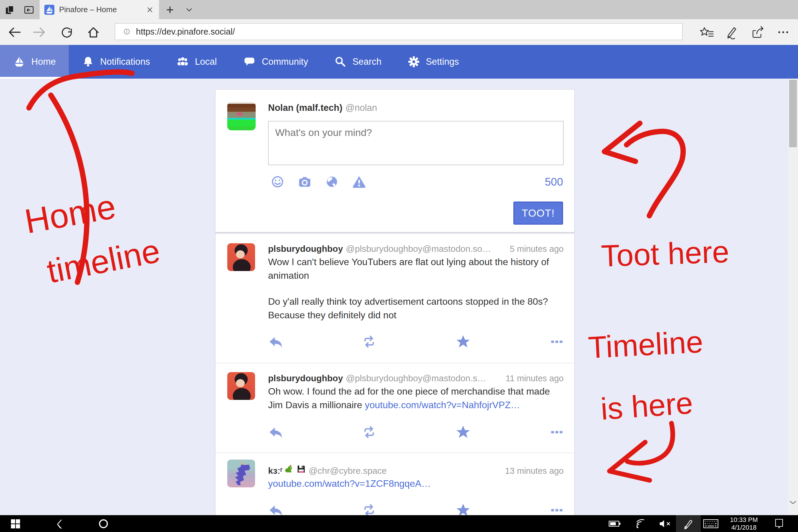 This screenshot has width=798, height=532. What do you see at coordinates (347, 471) in the screenshot?
I see `account-handle: @chr@cybre.space` at bounding box center [347, 471].